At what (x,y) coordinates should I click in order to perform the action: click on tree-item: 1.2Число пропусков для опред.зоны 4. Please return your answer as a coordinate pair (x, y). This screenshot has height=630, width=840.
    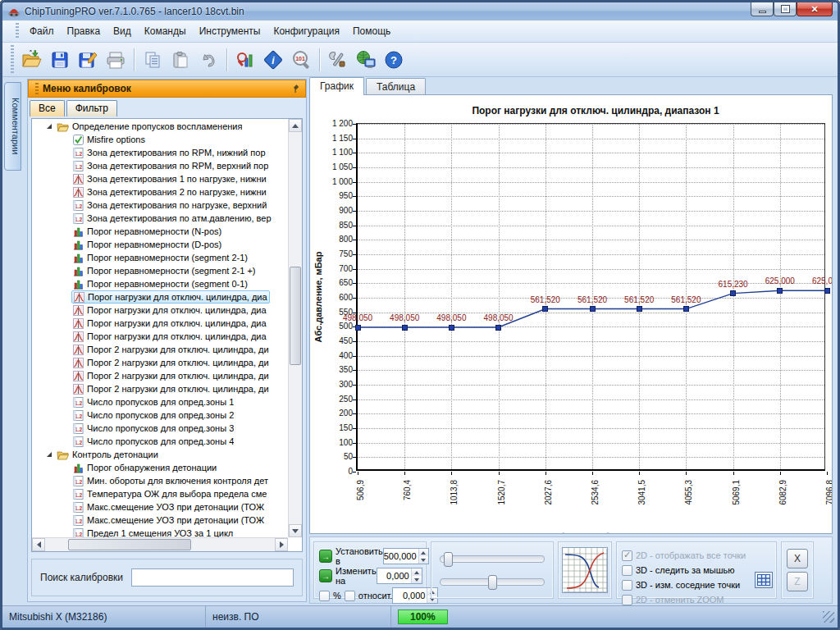
    Looking at the image, I should click on (160, 441).